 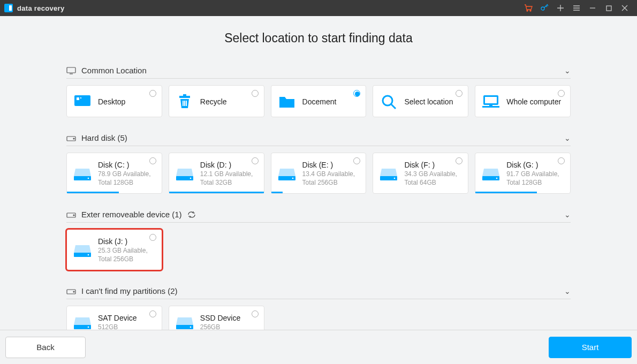 What do you see at coordinates (185, 102) in the screenshot?
I see `recycle-icon` at bounding box center [185, 102].